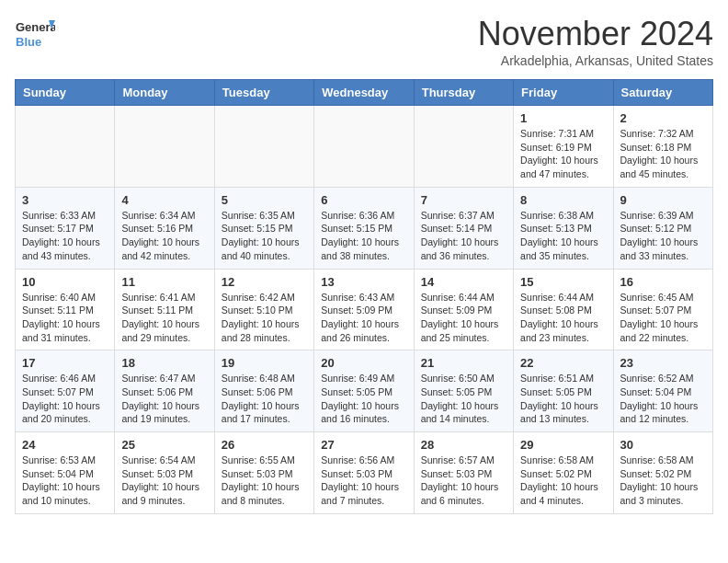 This screenshot has width=728, height=563. Describe the element at coordinates (364, 41) in the screenshot. I see `page-header: General Blue November 2024 Arkadelphia, …` at that location.